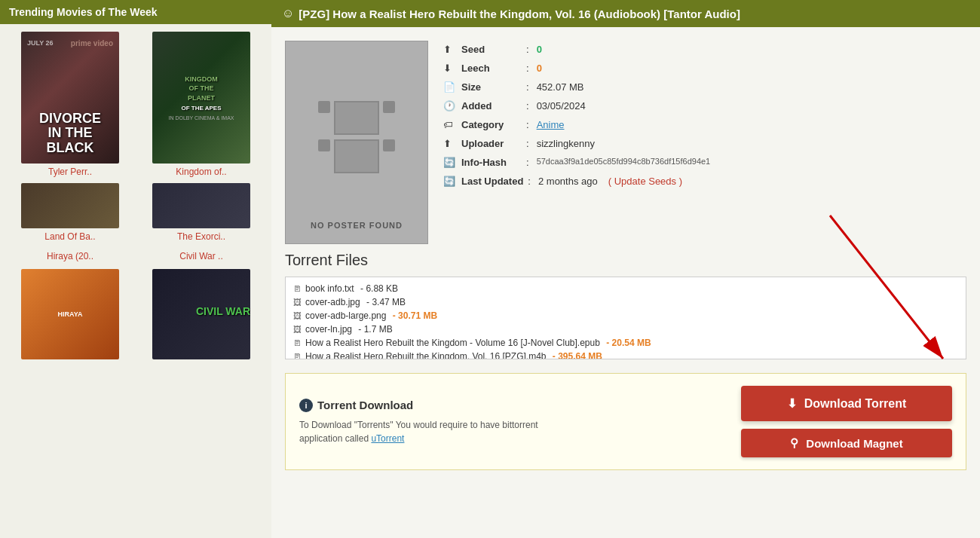 This screenshot has width=980, height=538. What do you see at coordinates (550, 125) in the screenshot?
I see `category-value: Anime` at bounding box center [550, 125].